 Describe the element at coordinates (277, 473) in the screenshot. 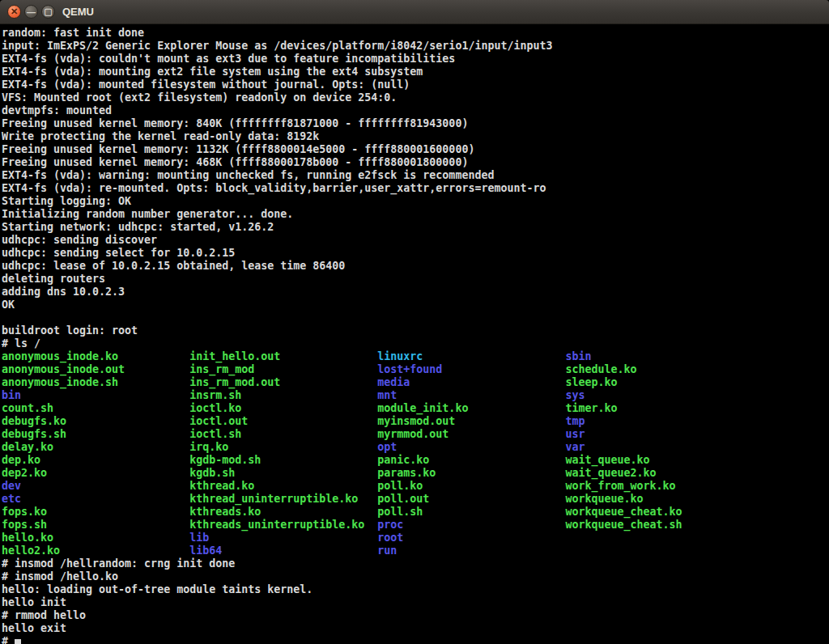

I see `ls-entry: kgdb.sh` at that location.